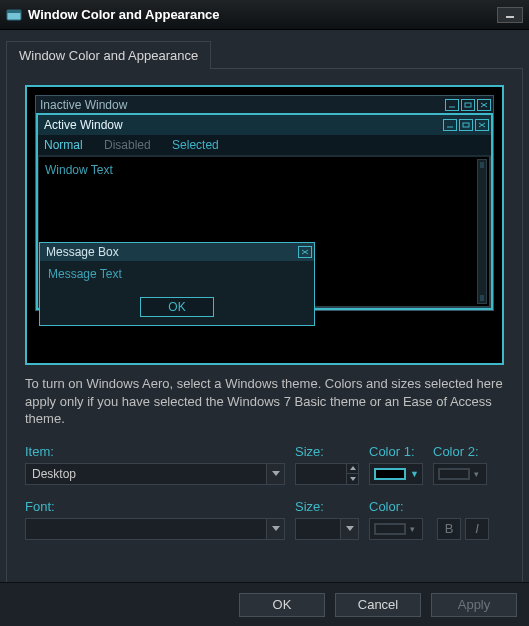 This screenshot has width=529, height=626. I want to click on menu-bar: Normal Disabled Selected, so click(264, 146).